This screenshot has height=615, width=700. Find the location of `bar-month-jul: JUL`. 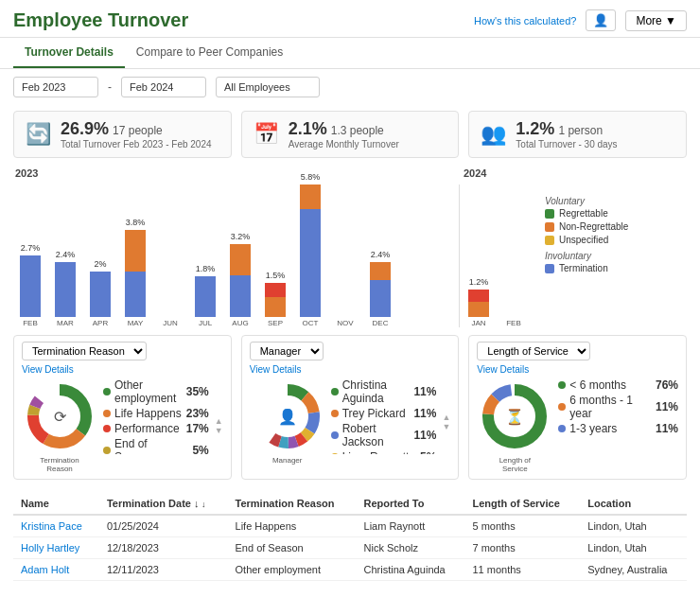

bar-month-jul: JUL is located at coordinates (205, 324).